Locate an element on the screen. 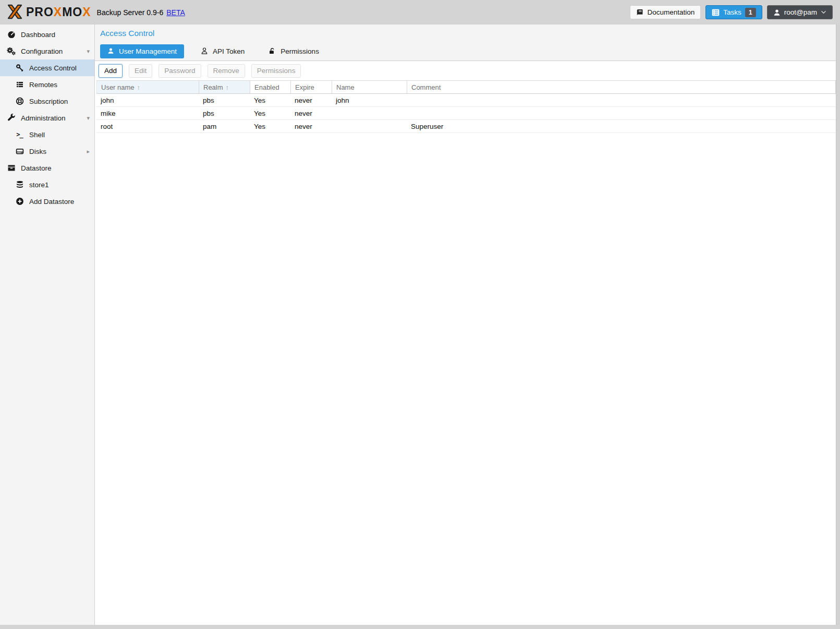 Image resolution: width=840 pixels, height=629 pixels. tab-api-token: API Token is located at coordinates (223, 51).